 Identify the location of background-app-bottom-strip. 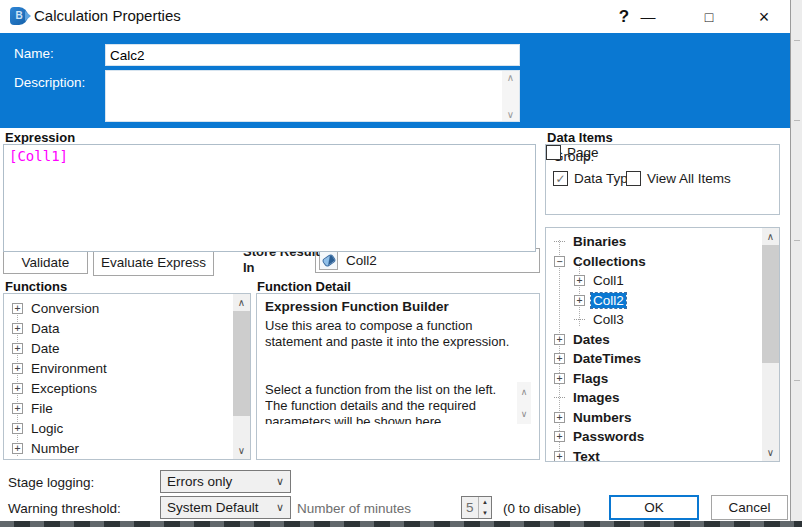
(401, 524).